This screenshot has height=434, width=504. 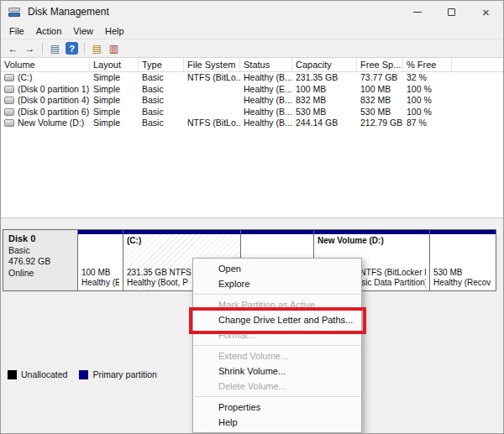 I want to click on legend: UnallocatedPrimary partition, so click(x=82, y=374).